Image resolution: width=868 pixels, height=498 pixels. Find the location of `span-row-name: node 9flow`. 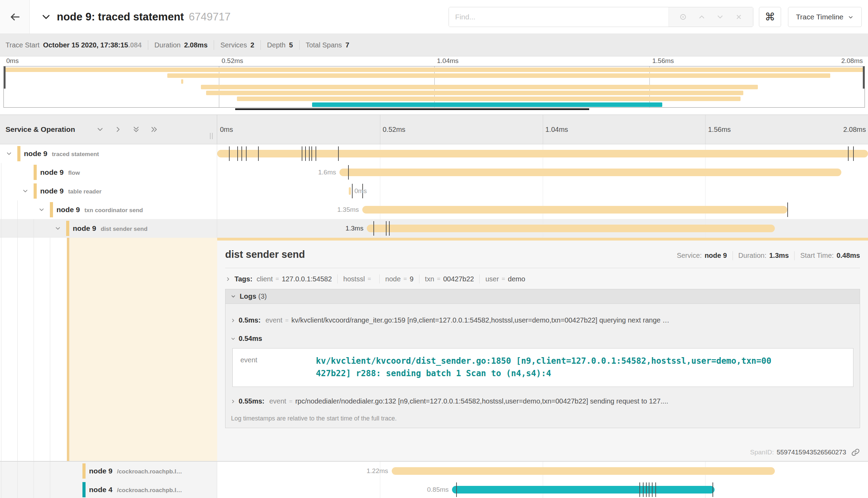

span-row-name: node 9flow is located at coordinates (109, 172).